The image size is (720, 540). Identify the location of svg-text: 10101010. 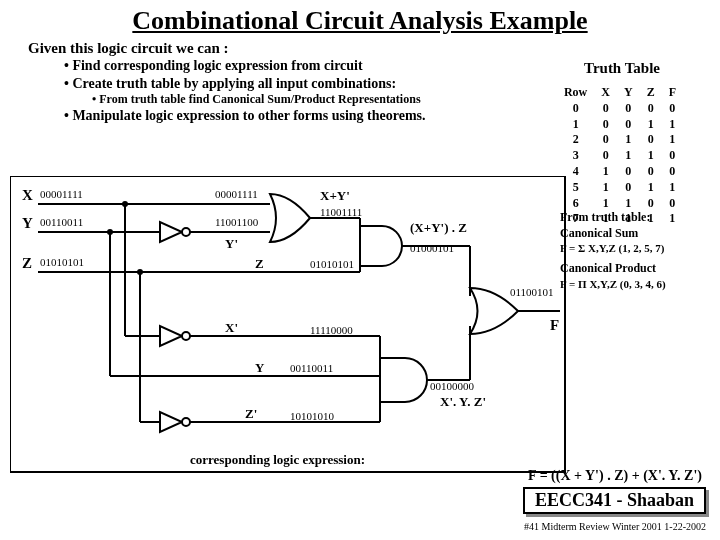
(312, 416).